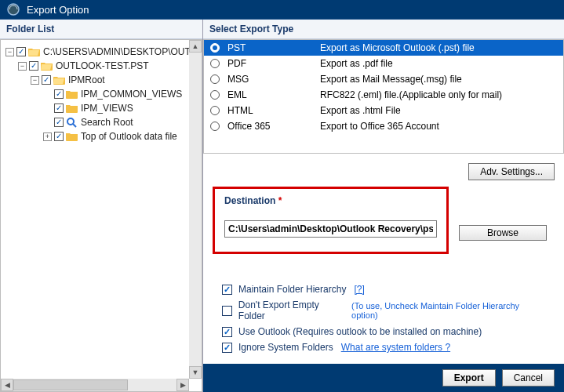  What do you see at coordinates (449, 310) in the screenshot?
I see `option-hint: (To use, Uncheck Maintain Folder Hierarc…` at bounding box center [449, 310].